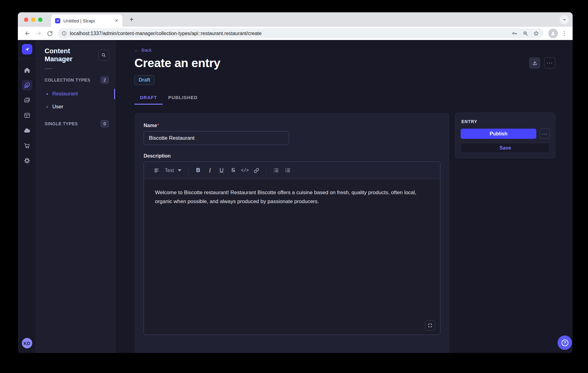 Image resolution: width=588 pixels, height=373 pixels. What do you see at coordinates (27, 196) in the screenshot?
I see `nav-rail: KD` at bounding box center [27, 196].